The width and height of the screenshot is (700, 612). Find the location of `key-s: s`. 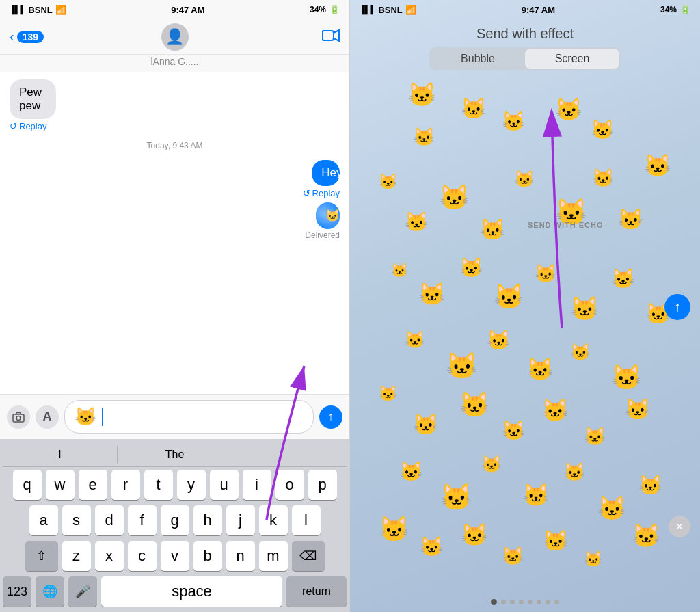

key-s: s is located at coordinates (77, 520).